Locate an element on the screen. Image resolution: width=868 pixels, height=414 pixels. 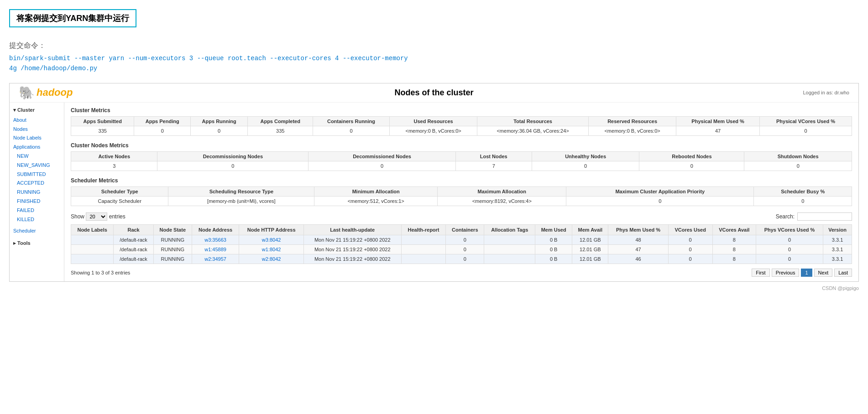
dt-header-alloc-tags: Allocation Tags is located at coordinates (510, 230).